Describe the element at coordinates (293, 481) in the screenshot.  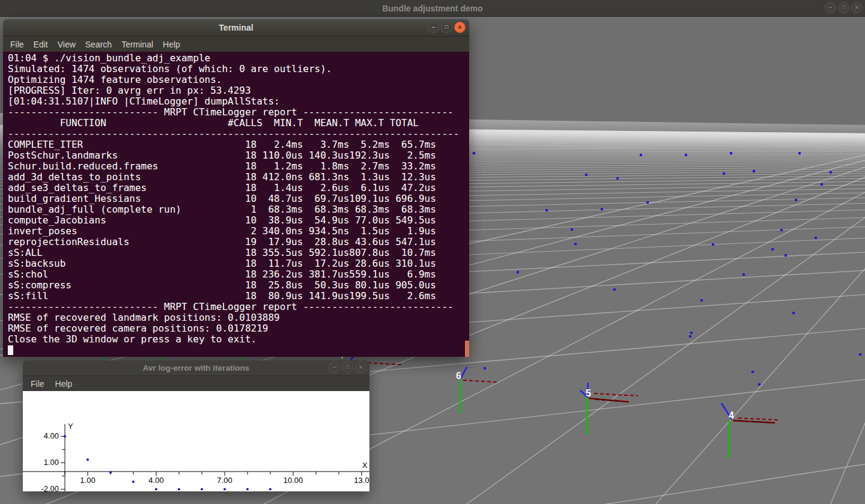
I see `x-tick-label: 10.00` at that location.